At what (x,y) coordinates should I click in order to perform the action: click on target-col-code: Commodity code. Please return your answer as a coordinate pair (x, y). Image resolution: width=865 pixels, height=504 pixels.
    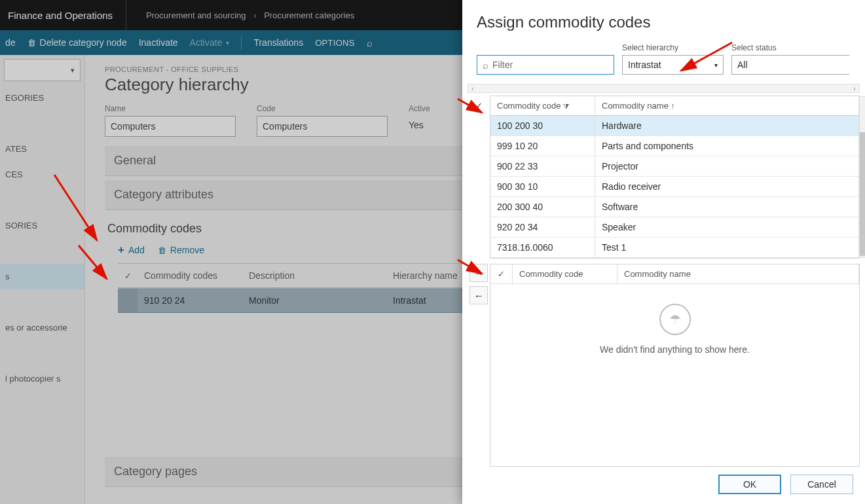
    Looking at the image, I should click on (565, 274).